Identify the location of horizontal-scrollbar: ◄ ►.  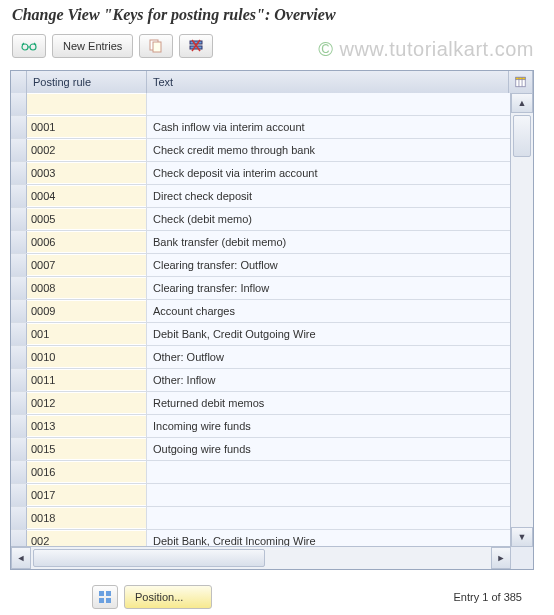
(261, 558).